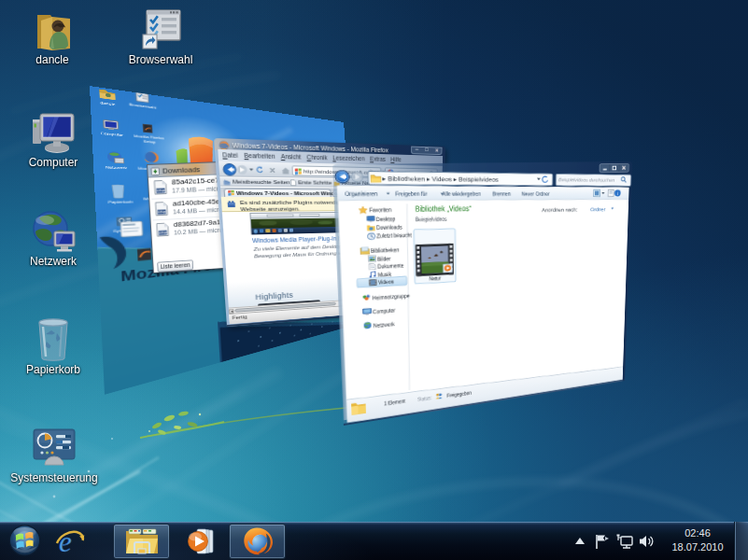  I want to click on svg-text: Downloads, so click(389, 228).